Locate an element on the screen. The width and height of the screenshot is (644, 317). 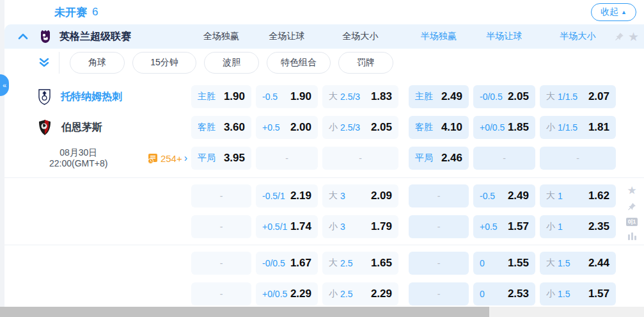
odds-cell: +0.51.57 is located at coordinates (504, 227).